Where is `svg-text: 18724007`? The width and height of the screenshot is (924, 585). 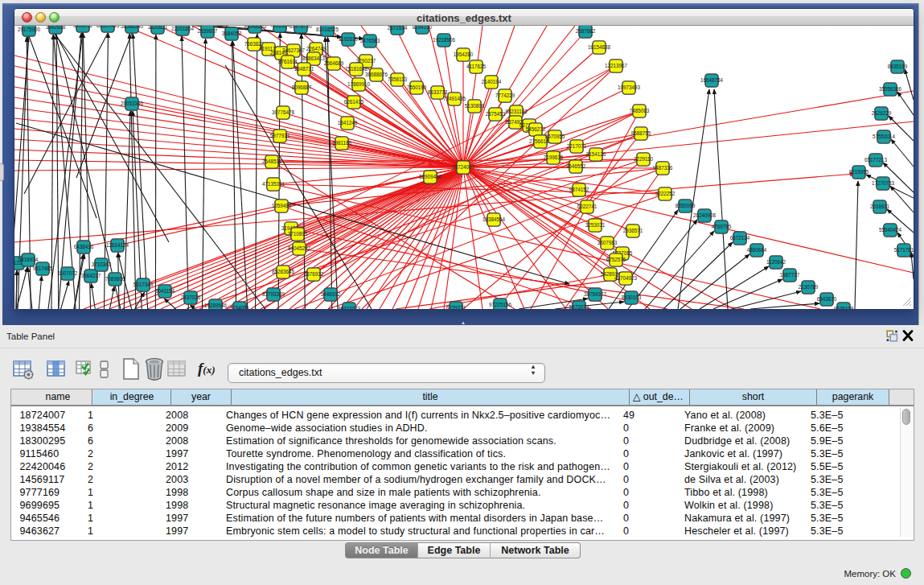
svg-text: 18724007 is located at coordinates (463, 167).